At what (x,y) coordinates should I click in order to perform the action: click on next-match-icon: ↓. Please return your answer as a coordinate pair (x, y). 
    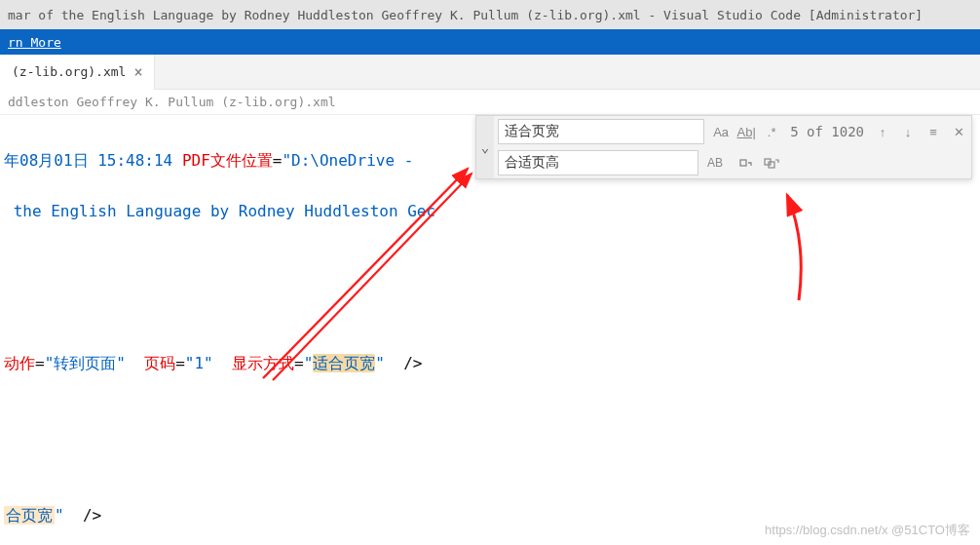
    Looking at the image, I should click on (908, 132).